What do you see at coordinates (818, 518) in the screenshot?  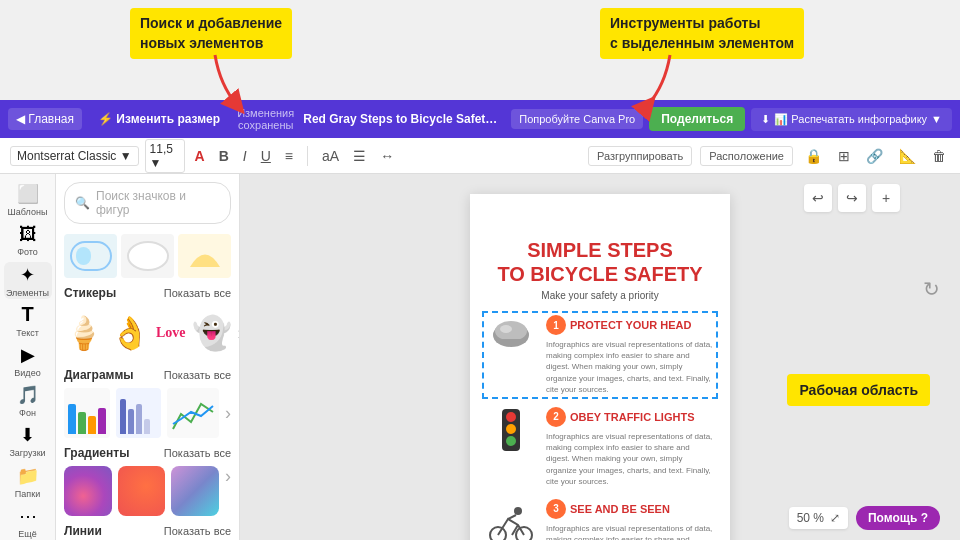 I see `zoom-control: 50 % ⤢` at bounding box center [818, 518].